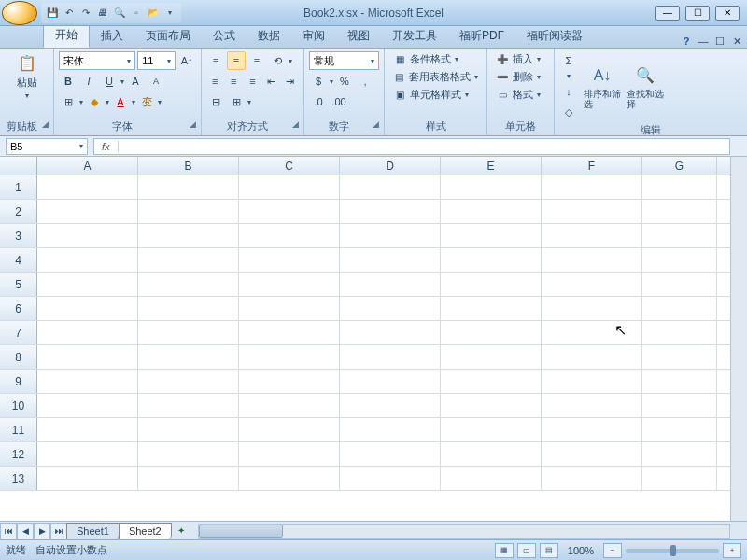 Image resolution: width=747 pixels, height=560 pixels. What do you see at coordinates (680, 166) in the screenshot?
I see `col-header-G: G` at bounding box center [680, 166].